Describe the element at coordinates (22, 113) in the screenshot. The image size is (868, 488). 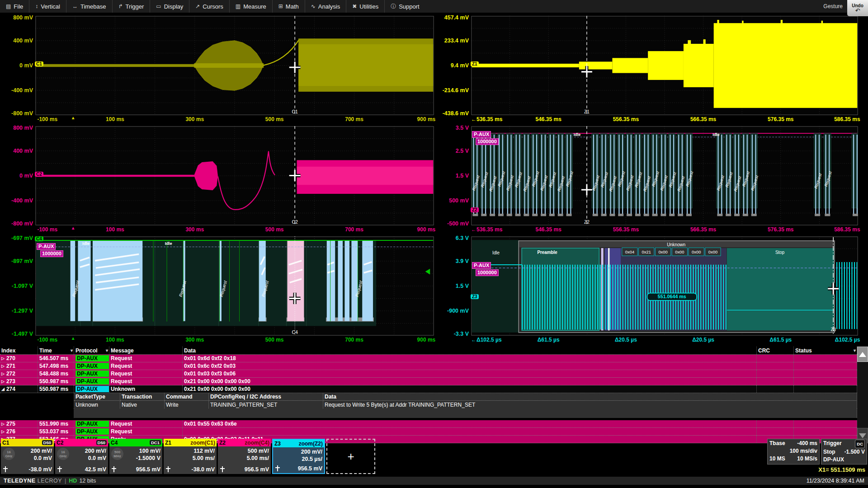
I see `axis-tick-label: -800 mV` at that location.